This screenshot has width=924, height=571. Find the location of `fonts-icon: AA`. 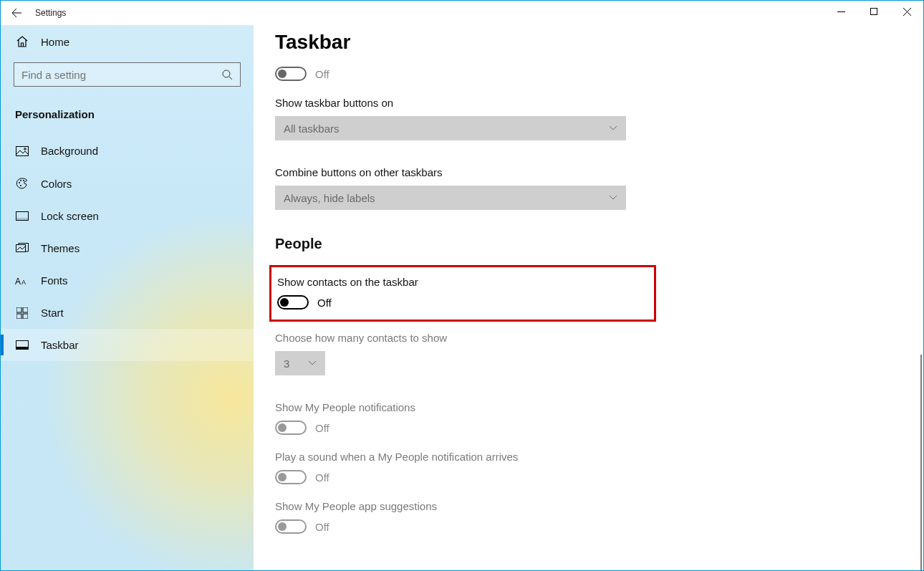

fonts-icon: AA is located at coordinates (22, 281).